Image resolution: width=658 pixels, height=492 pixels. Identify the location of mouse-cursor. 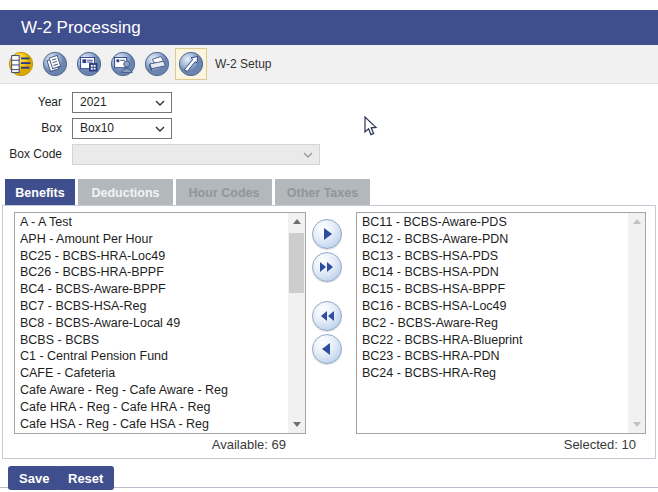
(371, 126).